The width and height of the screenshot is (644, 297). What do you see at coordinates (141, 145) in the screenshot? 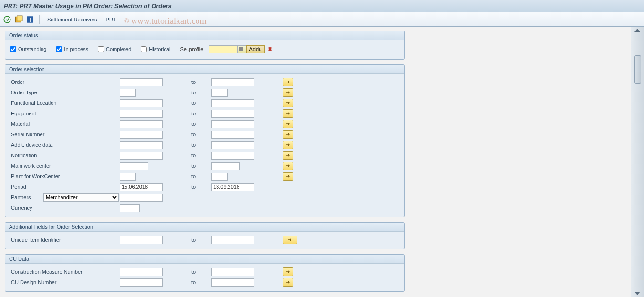
I see `addit_dev-from-input` at bounding box center [141, 145].